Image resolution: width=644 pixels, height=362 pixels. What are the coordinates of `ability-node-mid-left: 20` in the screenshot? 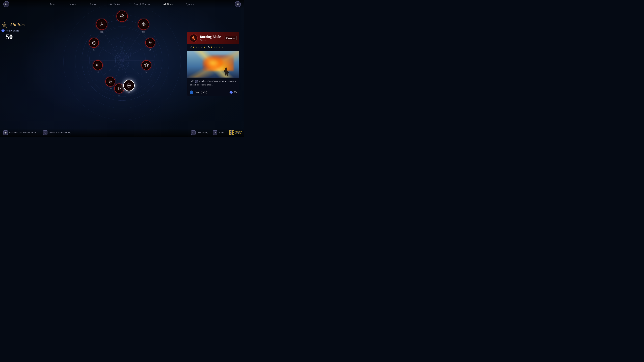 It's located at (94, 44).